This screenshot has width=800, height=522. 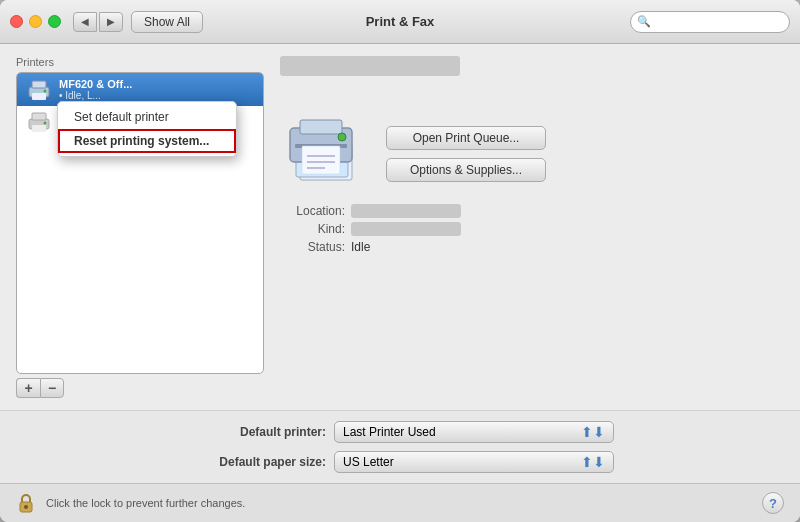 I want to click on default-paper-select: US Letter ⬆⬇, so click(x=474, y=462).